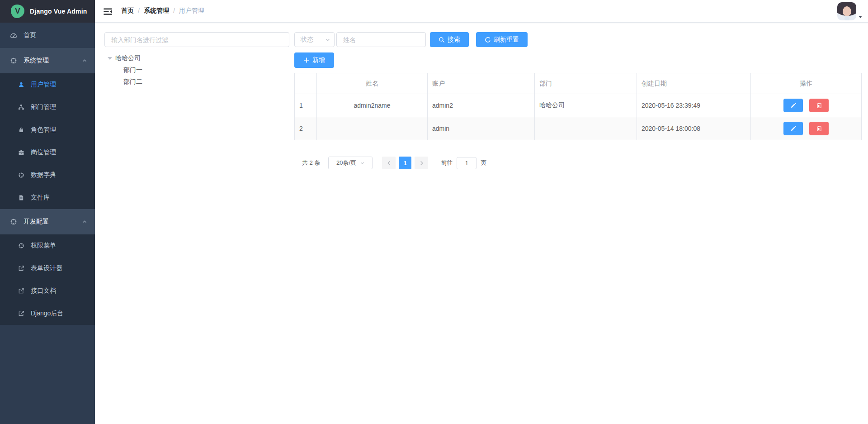 This screenshot has height=424, width=868. I want to click on column-header-姓名: 姓名, so click(373, 84).